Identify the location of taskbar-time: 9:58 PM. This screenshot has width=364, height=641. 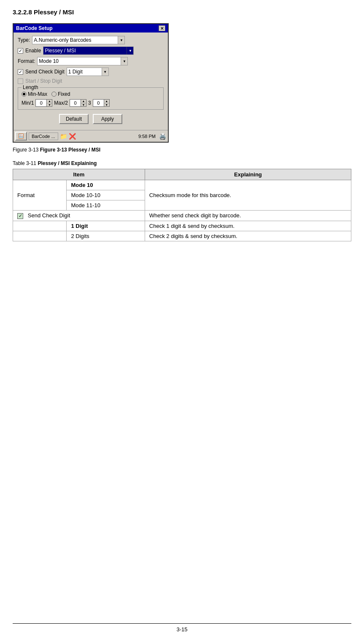
(147, 136).